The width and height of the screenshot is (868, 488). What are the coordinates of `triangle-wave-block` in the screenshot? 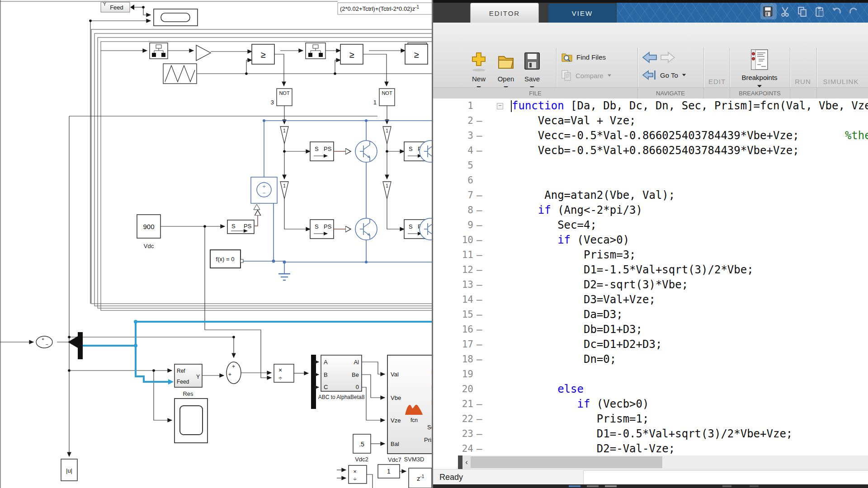 It's located at (180, 74).